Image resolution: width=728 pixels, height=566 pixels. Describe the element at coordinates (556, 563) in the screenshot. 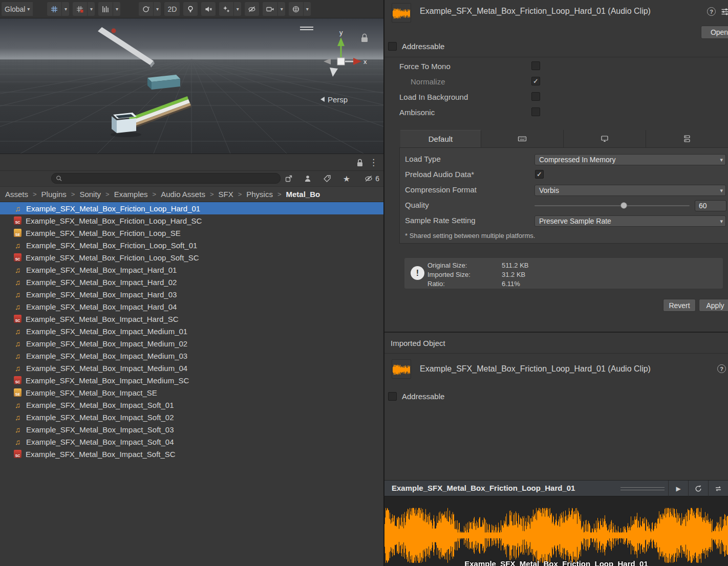

I see `waveform-caption: Example_SFX_Metal_Box_Friction_Loop_Hard…` at that location.